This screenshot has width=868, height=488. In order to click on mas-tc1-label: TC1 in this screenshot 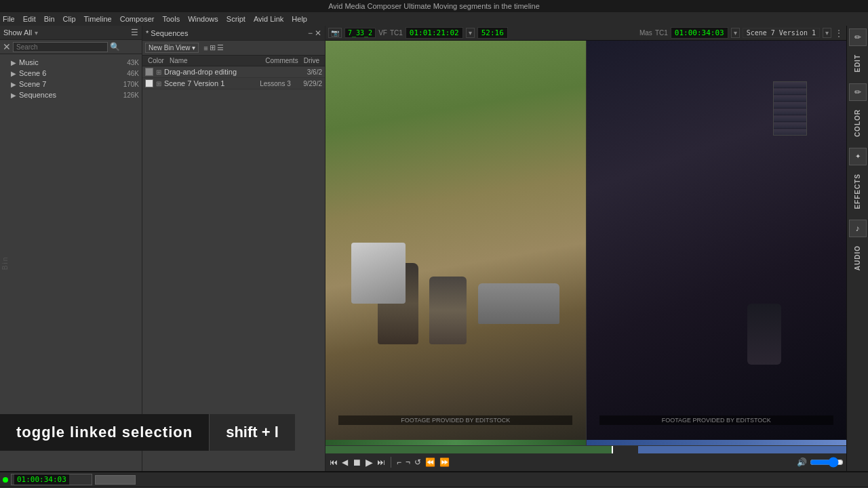, I will do `click(662, 33)`.